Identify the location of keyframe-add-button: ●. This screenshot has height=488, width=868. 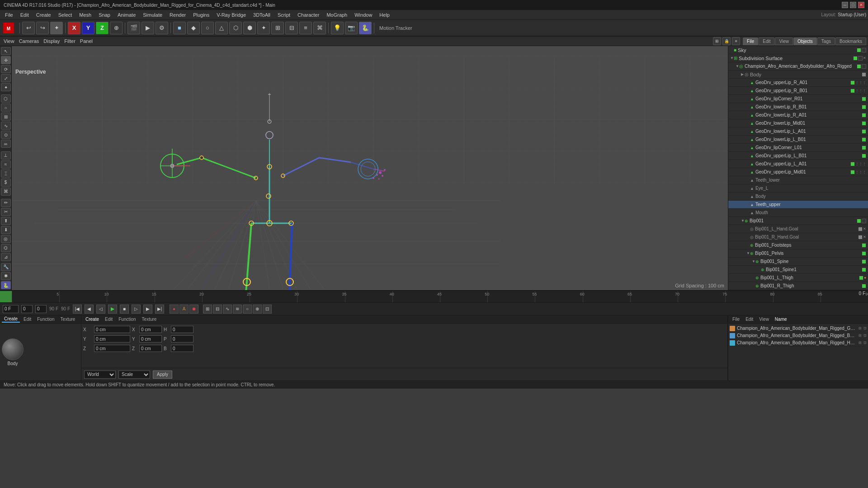
(174, 309).